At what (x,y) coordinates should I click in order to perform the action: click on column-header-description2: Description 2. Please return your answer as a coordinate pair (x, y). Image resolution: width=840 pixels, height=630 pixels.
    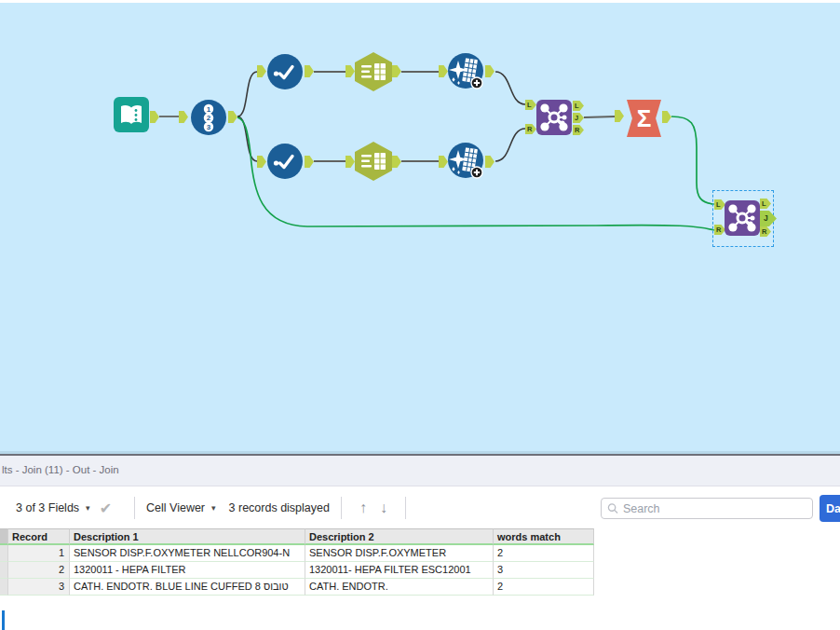
    Looking at the image, I should click on (400, 537).